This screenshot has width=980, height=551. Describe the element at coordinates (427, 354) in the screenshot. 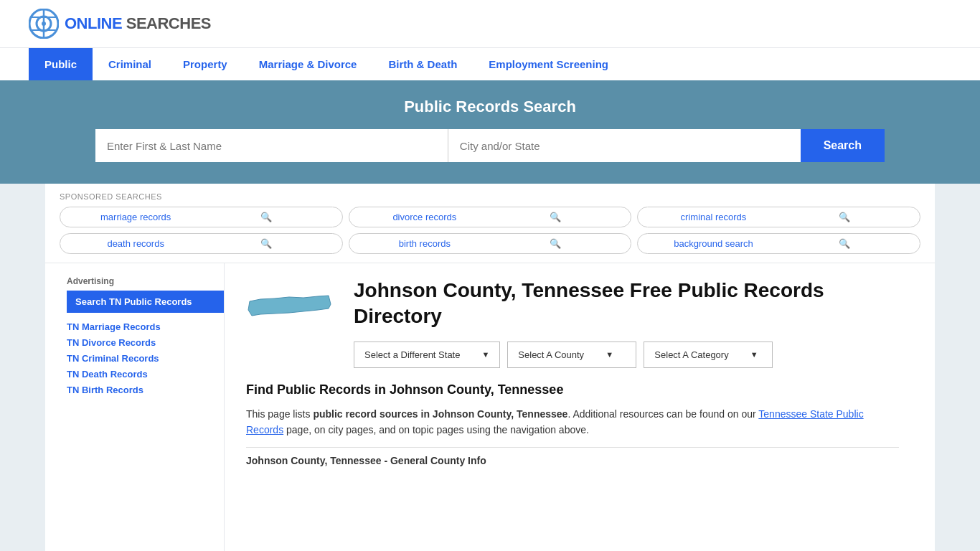

I see `state-dropdown: Select a Different State ▼` at that location.